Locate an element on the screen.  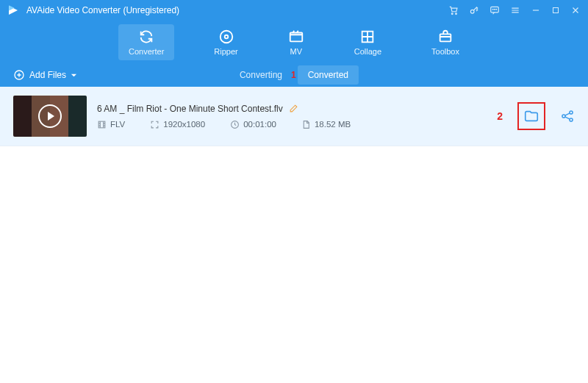
tab-converted-label: Converted is located at coordinates (328, 75).